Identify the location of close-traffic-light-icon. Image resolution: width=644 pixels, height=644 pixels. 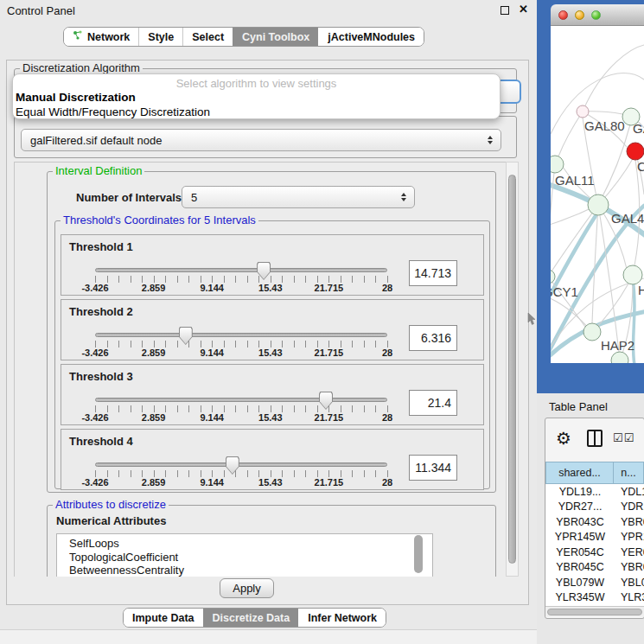
(564, 16).